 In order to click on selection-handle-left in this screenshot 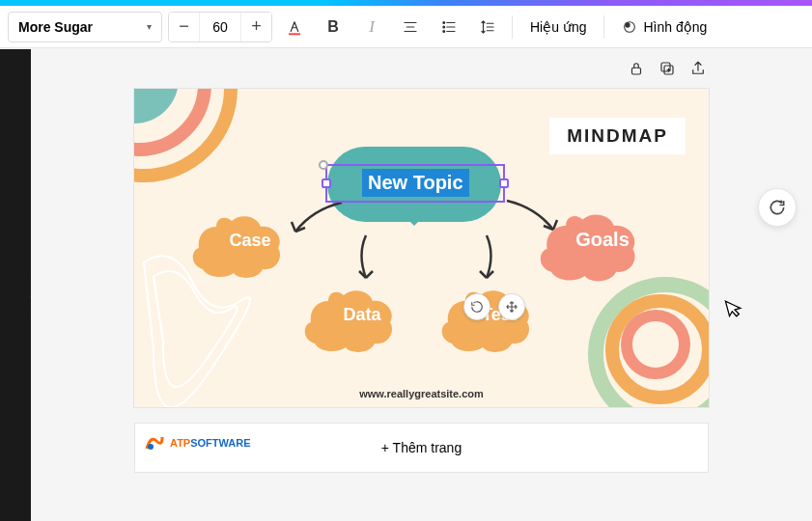, I will do `click(326, 183)`.